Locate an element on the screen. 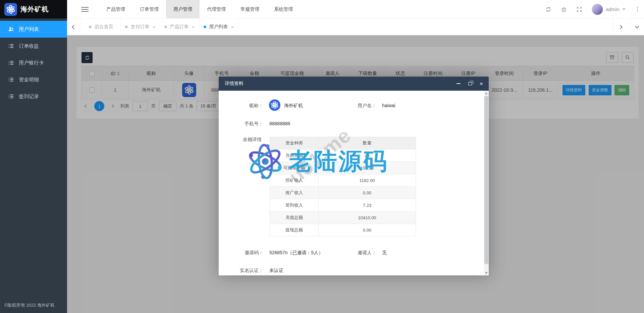 The width and height of the screenshot is (644, 313). sidebar-item-label: 签到记录 is located at coordinates (29, 97).